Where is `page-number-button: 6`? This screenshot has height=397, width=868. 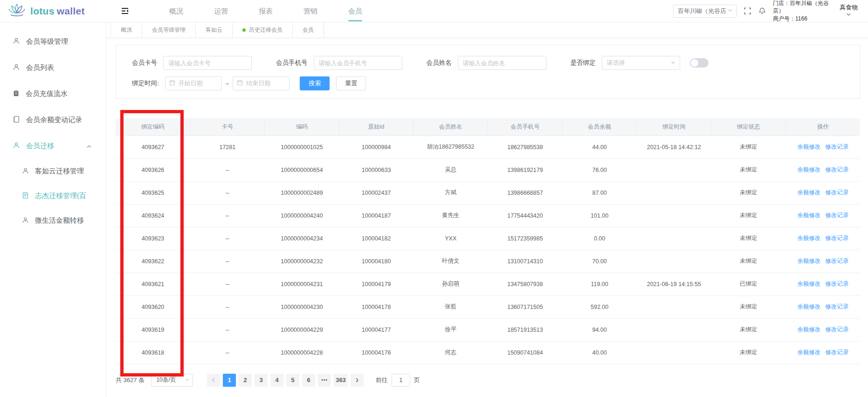 page-number-button: 6 is located at coordinates (309, 380).